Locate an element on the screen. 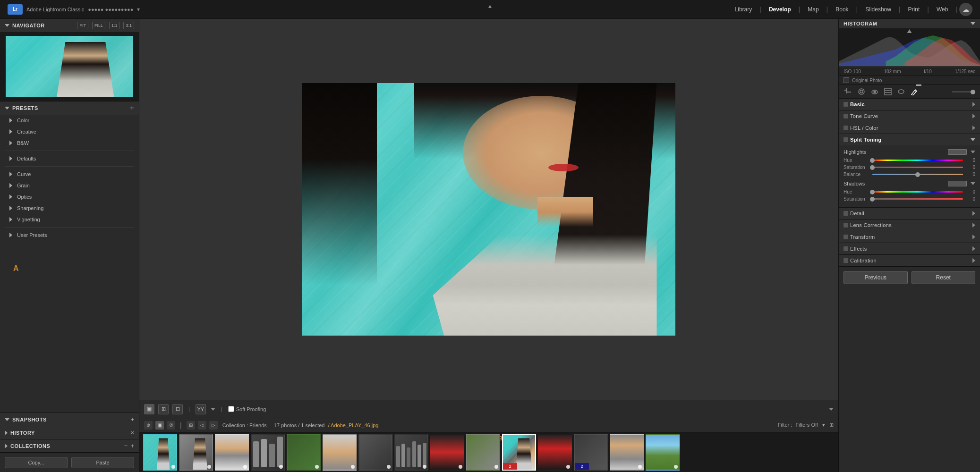  shadows-sat-thumb is located at coordinates (872, 199).